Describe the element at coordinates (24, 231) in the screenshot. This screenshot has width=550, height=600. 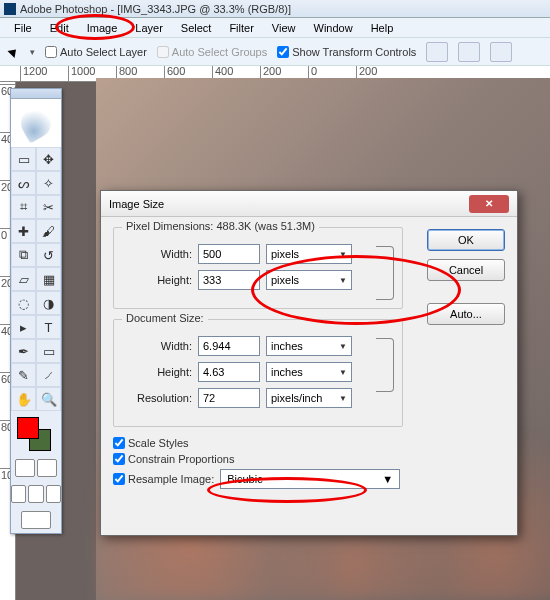
I see `heal-tool: ✚` at that location.